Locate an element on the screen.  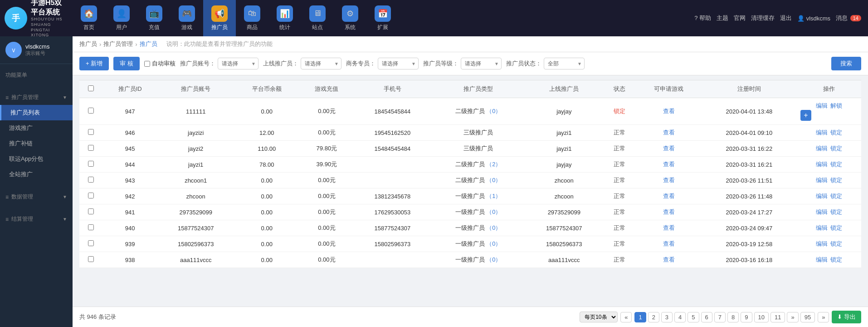
clear-cache-link: 清理缓存 is located at coordinates (763, 18).